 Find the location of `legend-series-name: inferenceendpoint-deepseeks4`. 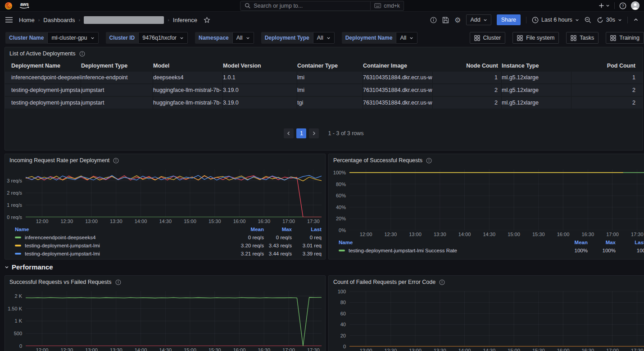

legend-series-name: inferenceendpoint-deepseeks4 is located at coordinates (122, 237).